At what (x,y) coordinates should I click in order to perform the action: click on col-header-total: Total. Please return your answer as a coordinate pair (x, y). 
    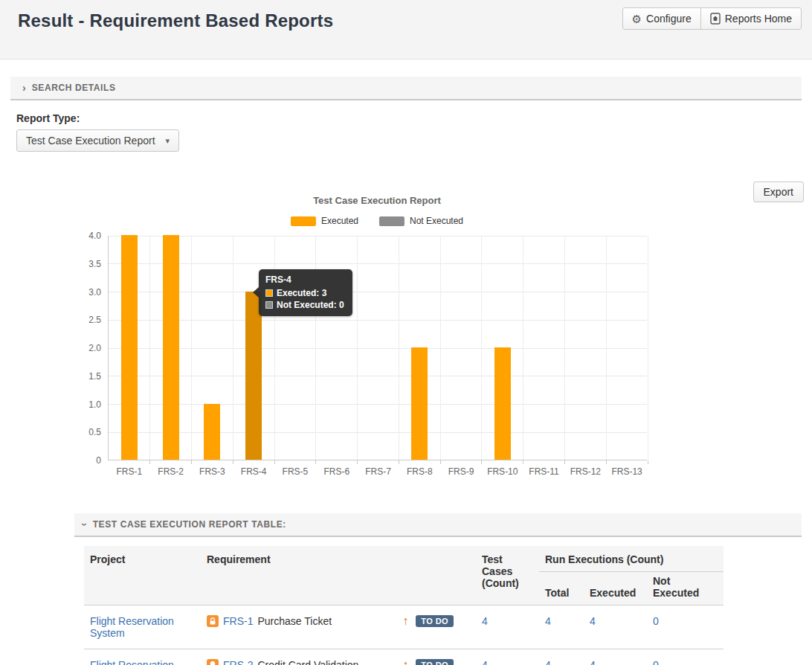
    Looking at the image, I should click on (561, 589).